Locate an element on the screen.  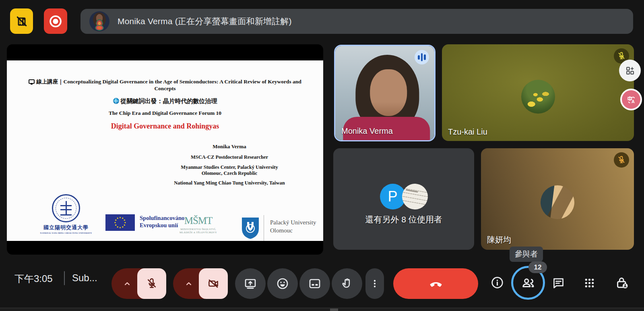
translate-button: A is located at coordinates (631, 100).